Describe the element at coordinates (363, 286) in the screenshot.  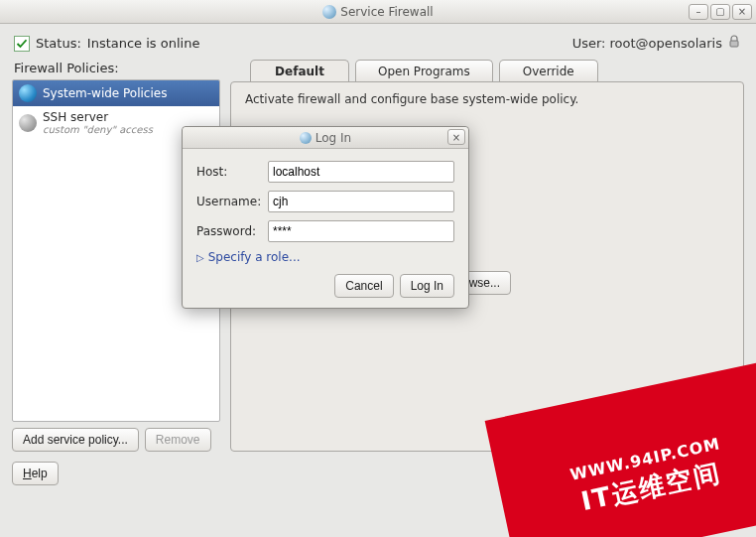
I see `cancel-button: Cancel` at that location.